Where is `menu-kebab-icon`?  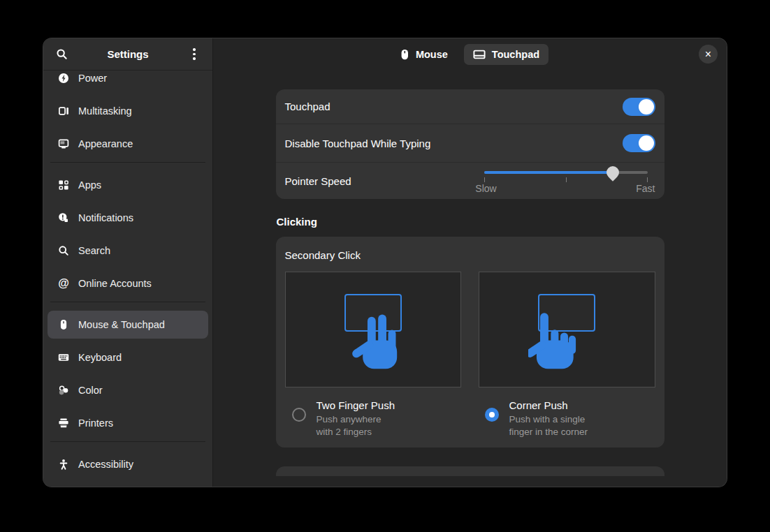
menu-kebab-icon is located at coordinates (194, 54).